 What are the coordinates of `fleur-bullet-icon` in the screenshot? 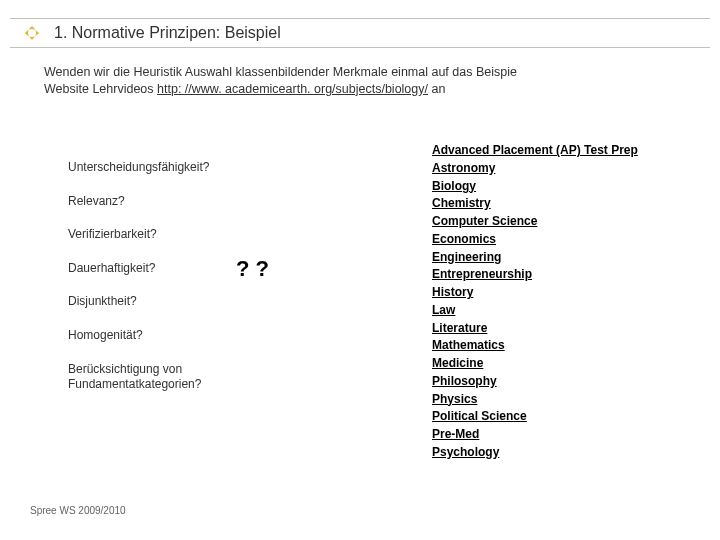 It's located at (32, 33).